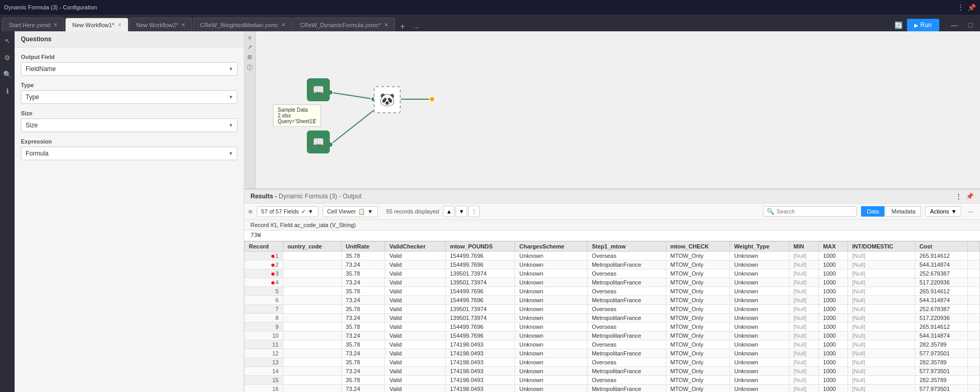 The image size is (980, 392). I want to click on table-row: 1673.24Valid174198.0493UnknownMetropolit…, so click(613, 388).